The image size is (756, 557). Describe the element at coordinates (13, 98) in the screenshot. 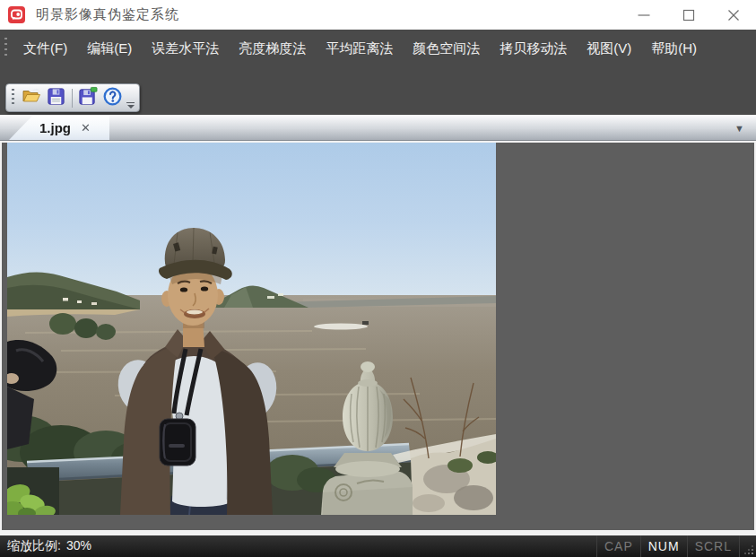

I see `toolbar-grip-handle` at that location.